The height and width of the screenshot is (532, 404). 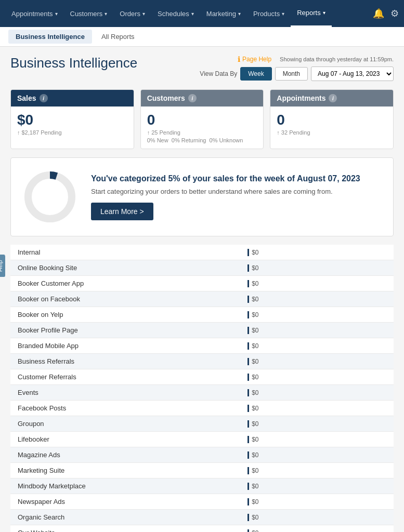 What do you see at coordinates (202, 120) in the screenshot?
I see `customers-value: 0` at bounding box center [202, 120].